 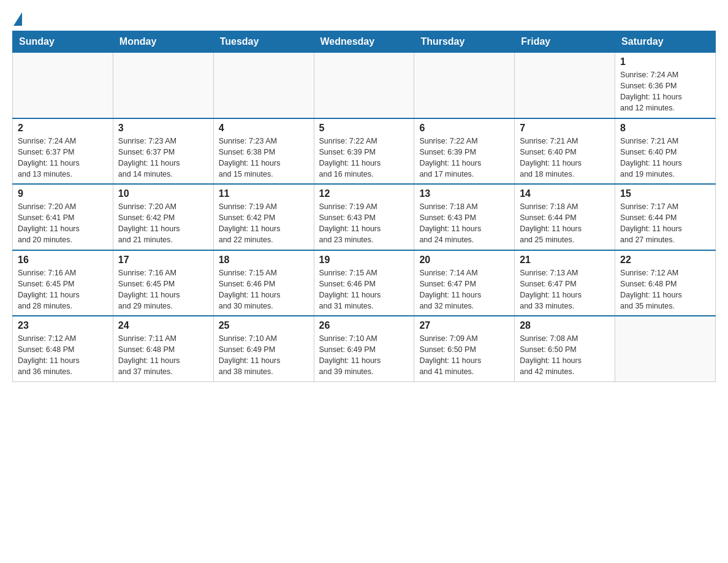 What do you see at coordinates (163, 128) in the screenshot?
I see `day-number: 3` at bounding box center [163, 128].